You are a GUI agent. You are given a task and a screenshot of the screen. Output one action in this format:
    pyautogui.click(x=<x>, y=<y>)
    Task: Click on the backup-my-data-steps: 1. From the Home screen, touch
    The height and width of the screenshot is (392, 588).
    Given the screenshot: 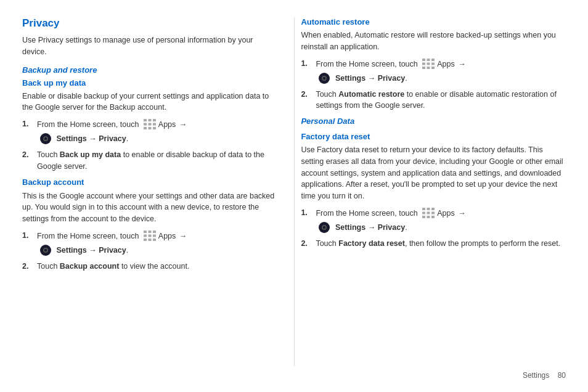 What is the action you would take?
    pyautogui.click(x=149, y=145)
    